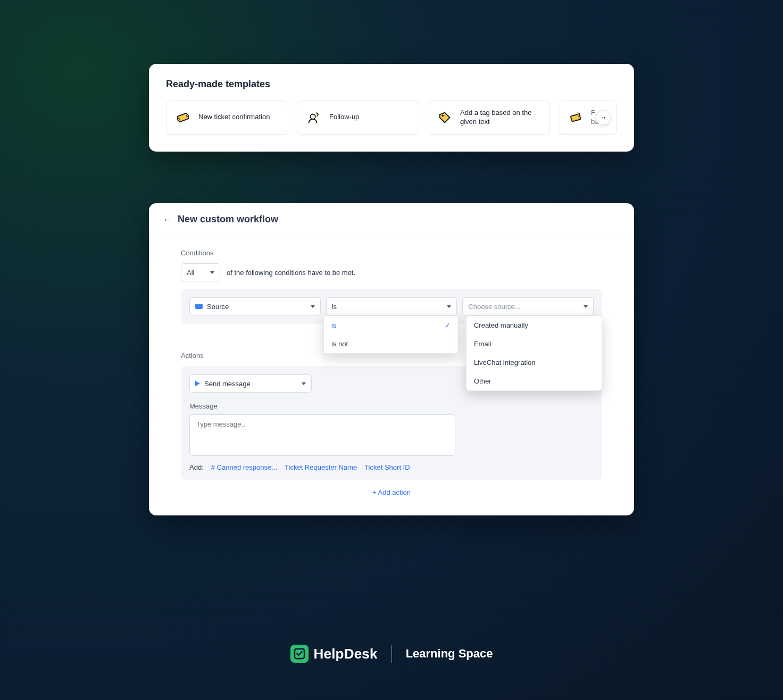 The height and width of the screenshot is (700, 783). I want to click on template-label: New ticket confirmation, so click(234, 117).